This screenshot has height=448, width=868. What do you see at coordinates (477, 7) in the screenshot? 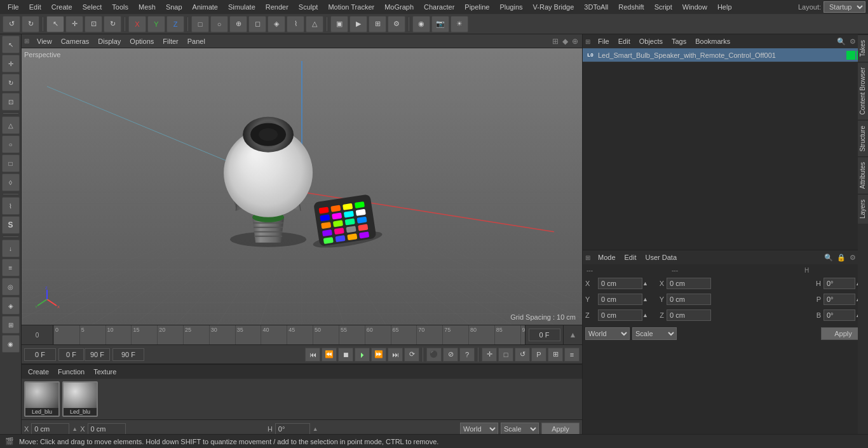
I see `menu-pipeline: Pipeline` at bounding box center [477, 7].